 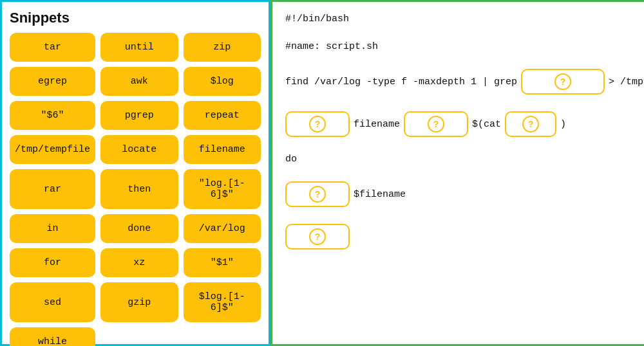 What do you see at coordinates (291, 159) in the screenshot?
I see `do-text: do` at bounding box center [291, 159].